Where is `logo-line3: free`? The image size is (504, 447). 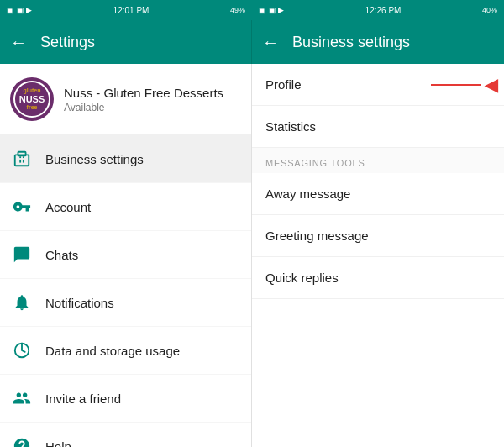 logo-line3: free is located at coordinates (32, 108).